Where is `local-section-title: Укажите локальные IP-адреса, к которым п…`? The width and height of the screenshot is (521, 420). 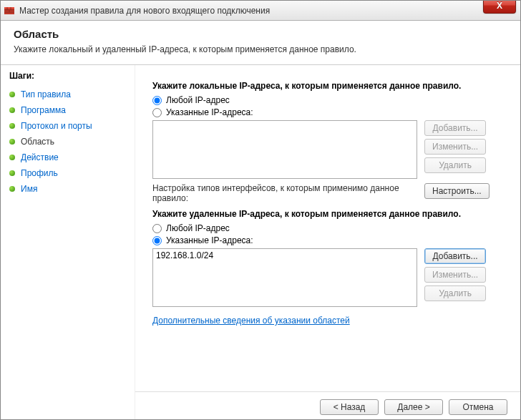
local-section-title: Укажите локальные IP-адреса, к которым п… is located at coordinates (330, 86).